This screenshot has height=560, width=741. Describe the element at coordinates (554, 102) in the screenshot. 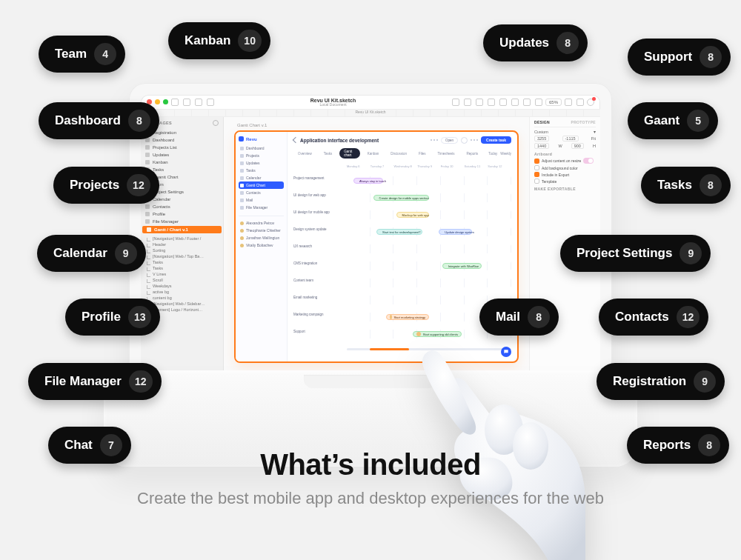

I see `zoom-level: 65%` at that location.